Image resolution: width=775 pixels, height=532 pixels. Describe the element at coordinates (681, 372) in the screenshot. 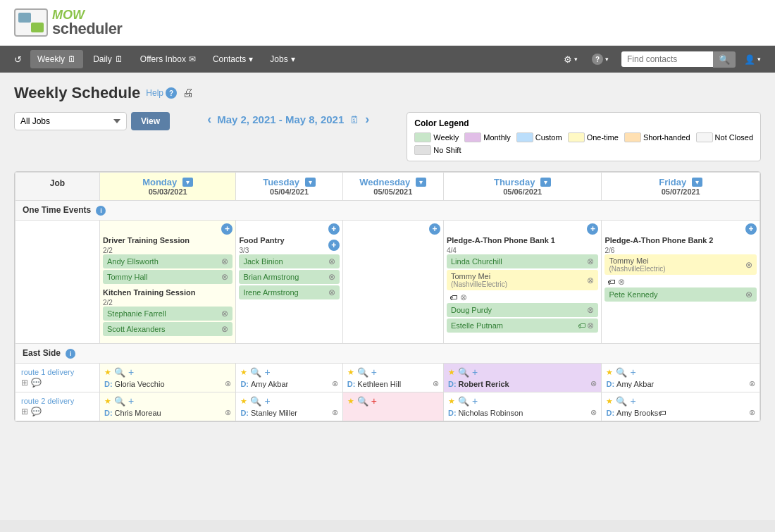

I see `route1-friday-controls: ★ 🔍 +` at that location.